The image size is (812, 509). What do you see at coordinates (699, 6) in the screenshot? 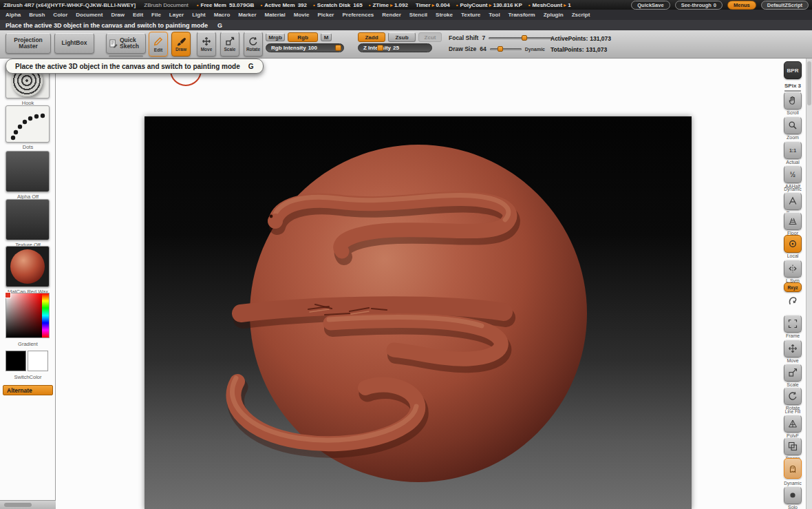
I see `see-through-button: See-through0` at bounding box center [699, 6].